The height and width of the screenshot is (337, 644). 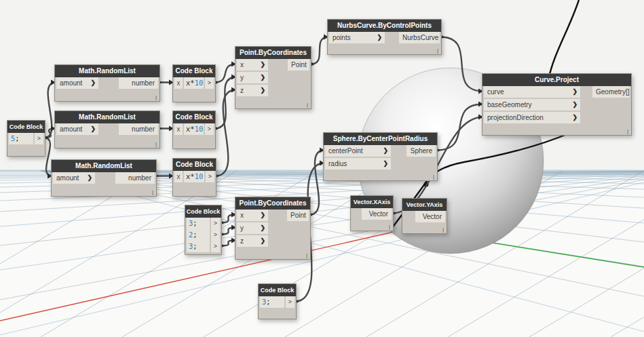 What do you see at coordinates (198, 235) in the screenshot?
I see `code-expression: 2;` at bounding box center [198, 235].